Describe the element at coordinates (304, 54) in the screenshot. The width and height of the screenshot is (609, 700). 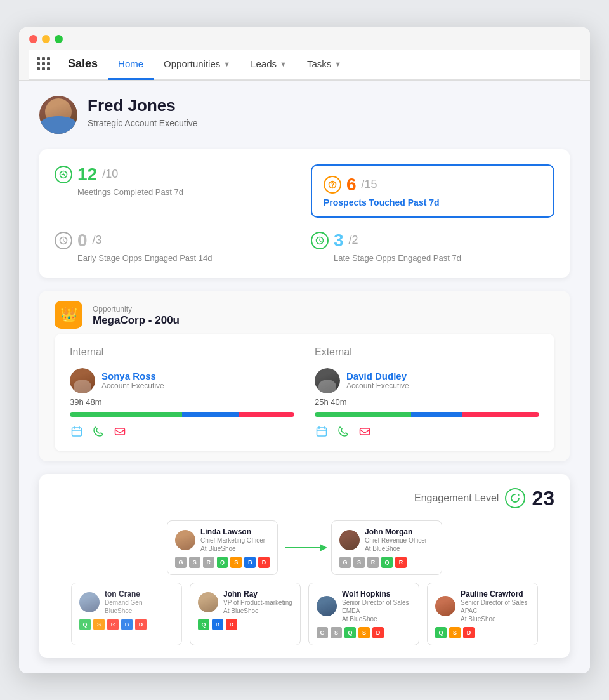
I see `browser-chrome: Sales Home Opportunities ▼ Leads ▼ Tasks…` at that location.